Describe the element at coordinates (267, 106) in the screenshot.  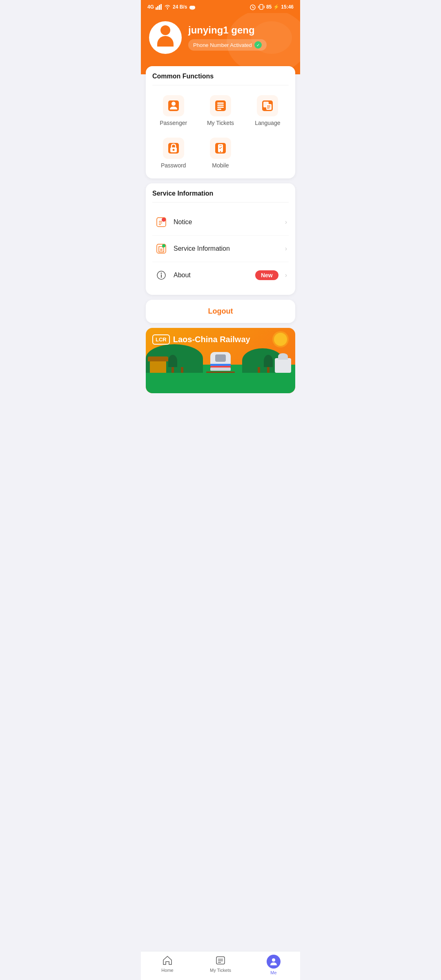
I see `language-icon` at that location.